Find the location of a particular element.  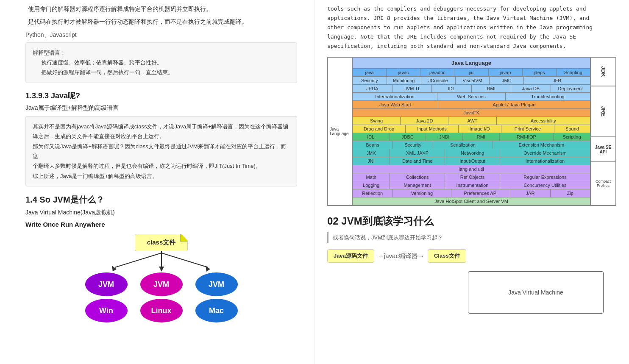

cell-reflection: Reflection is located at coordinates (373, 193).